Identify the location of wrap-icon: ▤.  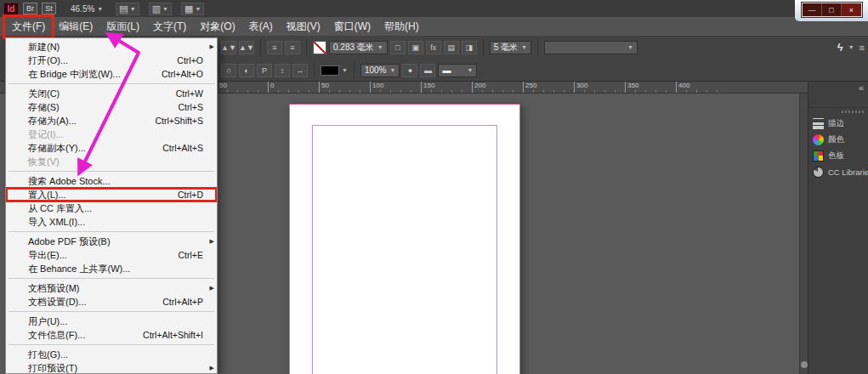
(451, 48).